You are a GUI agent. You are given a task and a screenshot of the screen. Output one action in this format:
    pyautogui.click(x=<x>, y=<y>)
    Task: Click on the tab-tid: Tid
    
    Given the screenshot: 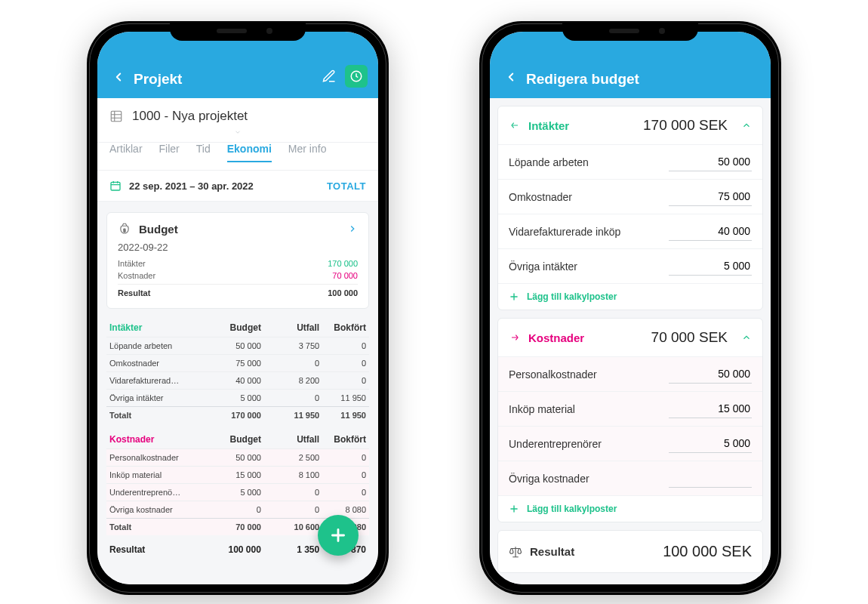 What is the action you would take?
    pyautogui.click(x=204, y=153)
    